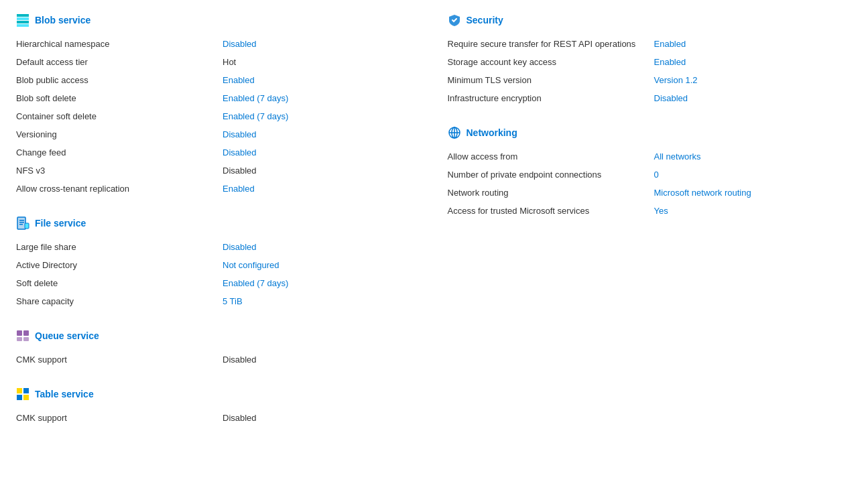  I want to click on property-row: Allow access fromAll networks, so click(650, 157).